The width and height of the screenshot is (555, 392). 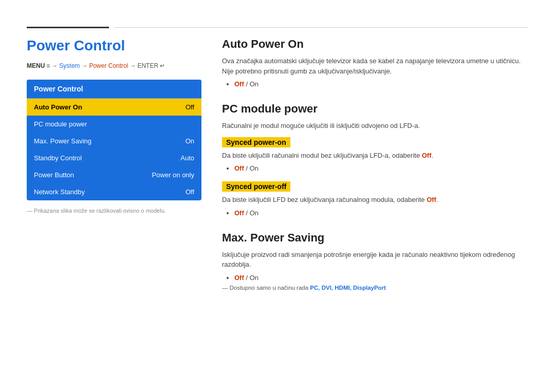 What do you see at coordinates (48, 66) in the screenshot?
I see `breadcrumb-menu-icon: ≡` at bounding box center [48, 66].